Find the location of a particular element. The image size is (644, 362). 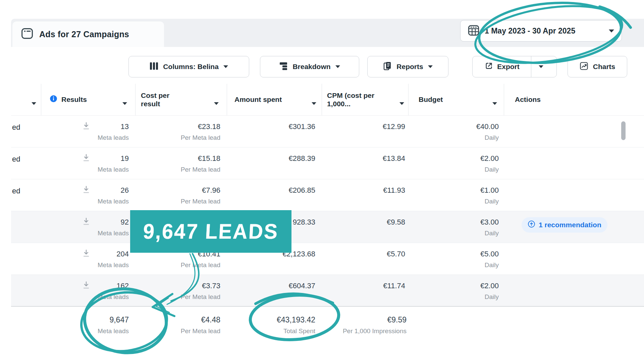

header-cpm: CPM (cost per 1,000... is located at coordinates (365, 100).